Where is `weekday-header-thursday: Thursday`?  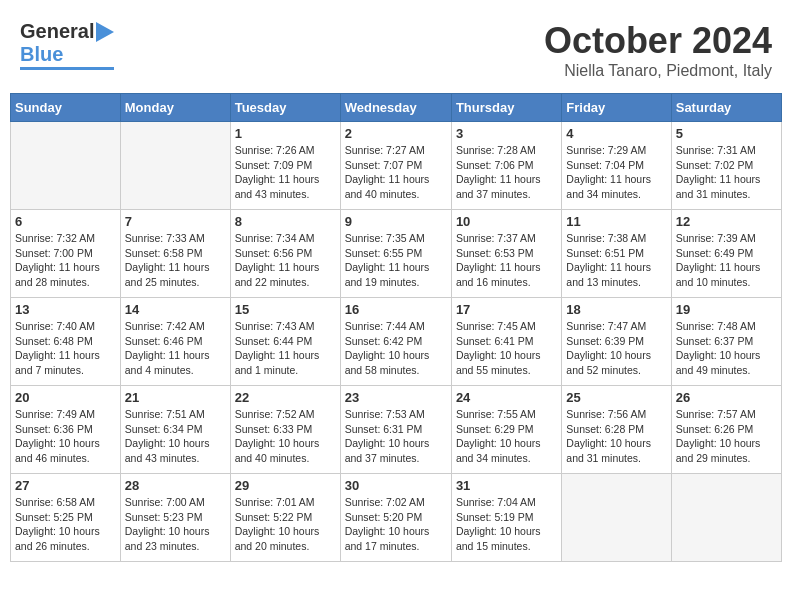
weekday-header-thursday: Thursday is located at coordinates (506, 108).